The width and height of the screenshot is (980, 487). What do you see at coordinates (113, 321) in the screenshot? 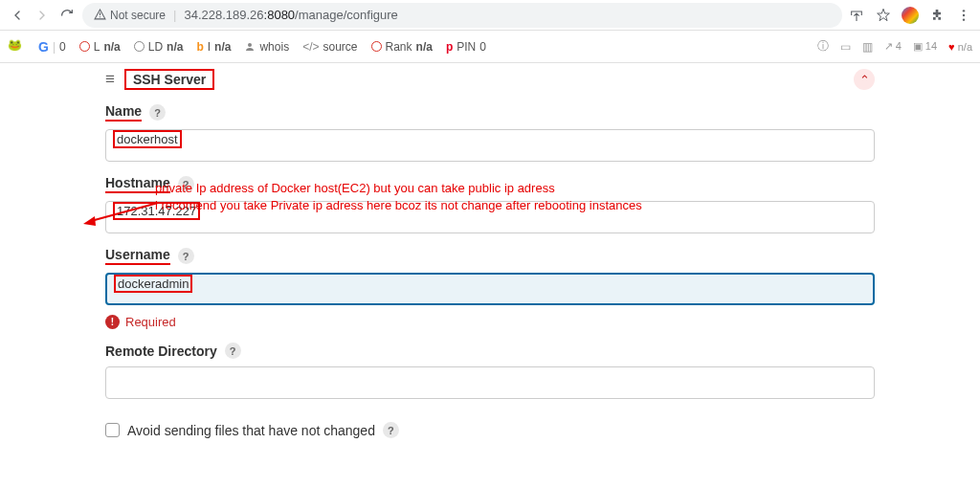
I see `error-icon: !` at bounding box center [113, 321].